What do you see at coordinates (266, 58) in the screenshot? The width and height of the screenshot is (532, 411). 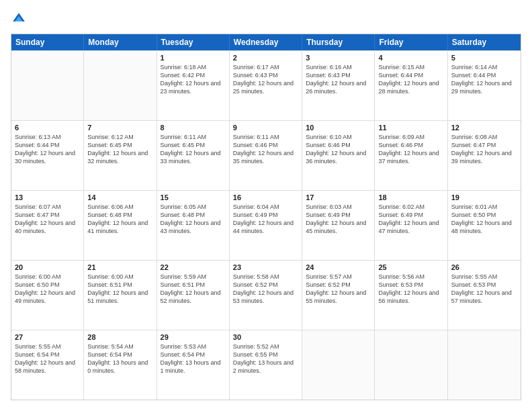 I see `day-number: 2` at bounding box center [266, 58].